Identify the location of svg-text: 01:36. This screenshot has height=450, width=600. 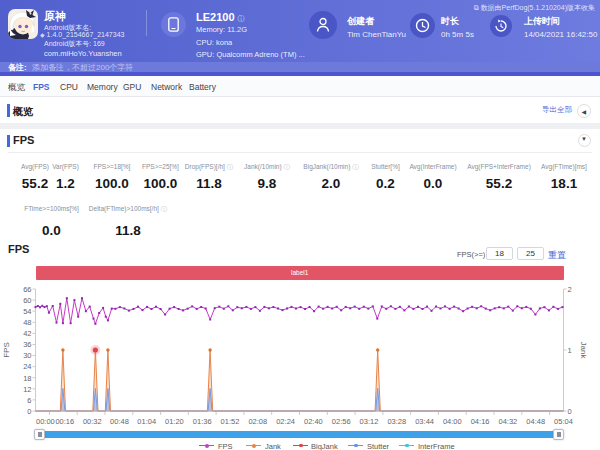
(202, 422).